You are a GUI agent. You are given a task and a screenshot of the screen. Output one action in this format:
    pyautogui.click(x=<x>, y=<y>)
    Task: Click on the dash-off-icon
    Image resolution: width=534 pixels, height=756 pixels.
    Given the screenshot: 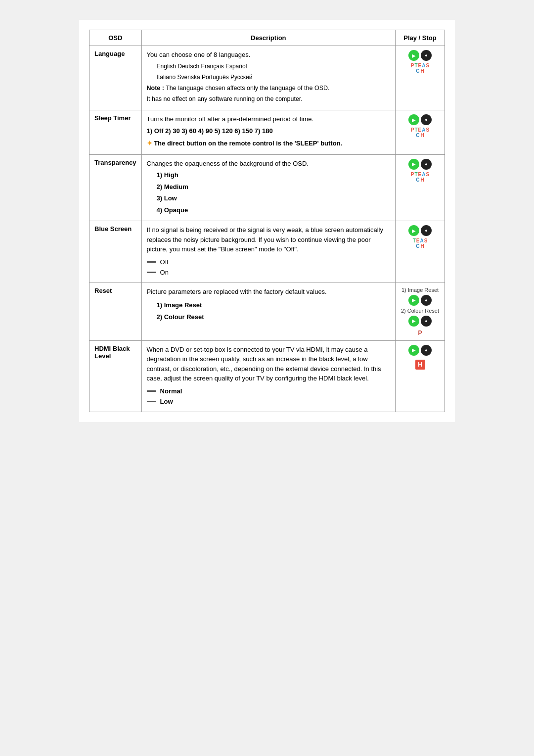 What is the action you would take?
    pyautogui.click(x=151, y=262)
    